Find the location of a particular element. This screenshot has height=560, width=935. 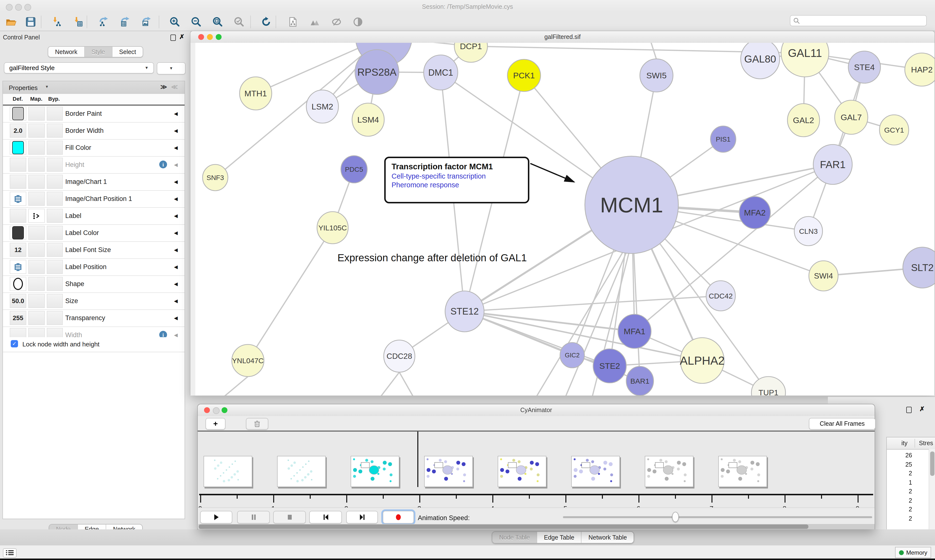

play-button is located at coordinates (216, 517).